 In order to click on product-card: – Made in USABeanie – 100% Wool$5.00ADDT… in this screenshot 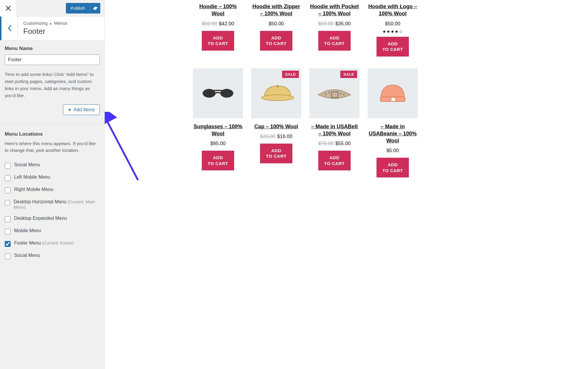, I will do `click(393, 123)`.